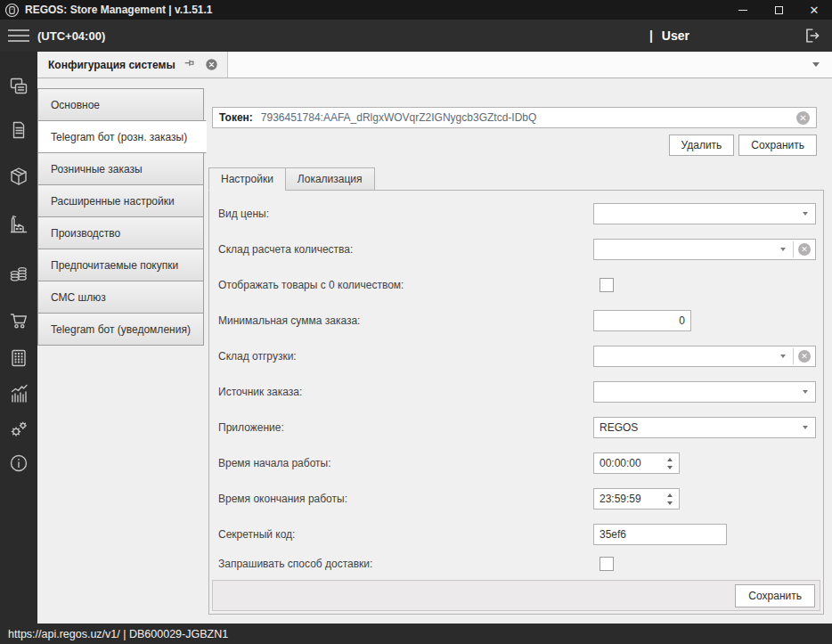 The width and height of the screenshot is (832, 644). Describe the element at coordinates (406, 356) in the screenshot. I see `shipment-warehouse-label: Склад отгрузки:` at that location.